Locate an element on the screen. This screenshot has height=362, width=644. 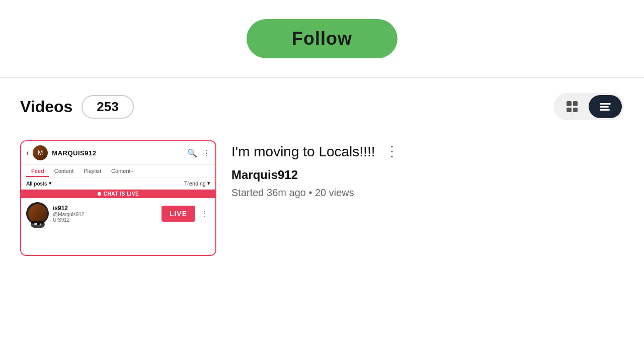
videos-section: Videos 253 is located at coordinates (322, 104).